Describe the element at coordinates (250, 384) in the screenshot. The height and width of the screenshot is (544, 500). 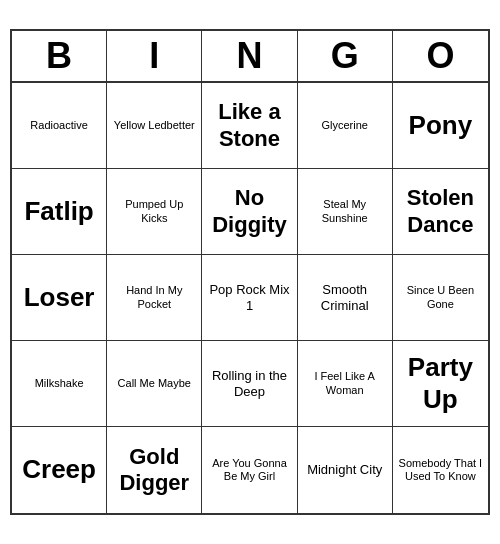
I see `bingo-cell: Rolling in the Deep` at that location.